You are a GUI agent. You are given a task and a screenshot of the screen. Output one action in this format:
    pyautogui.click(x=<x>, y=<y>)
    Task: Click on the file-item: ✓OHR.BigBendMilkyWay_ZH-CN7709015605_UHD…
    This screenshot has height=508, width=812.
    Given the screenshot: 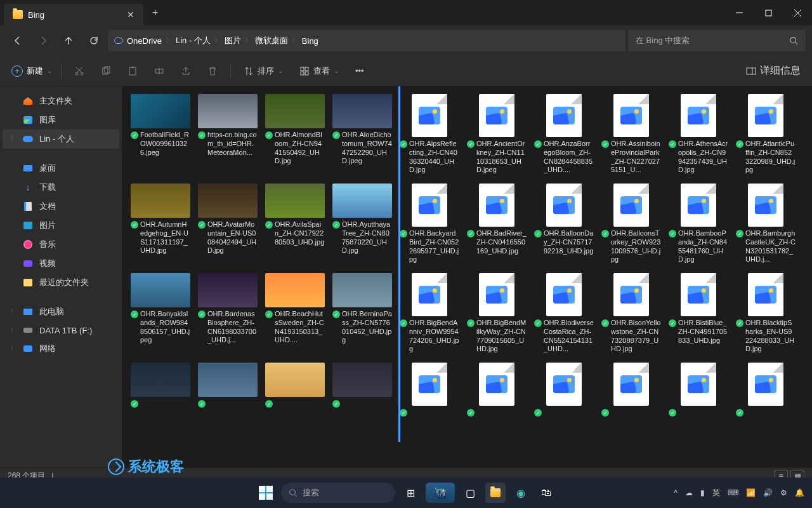 What is the action you would take?
    pyautogui.click(x=497, y=314)
    